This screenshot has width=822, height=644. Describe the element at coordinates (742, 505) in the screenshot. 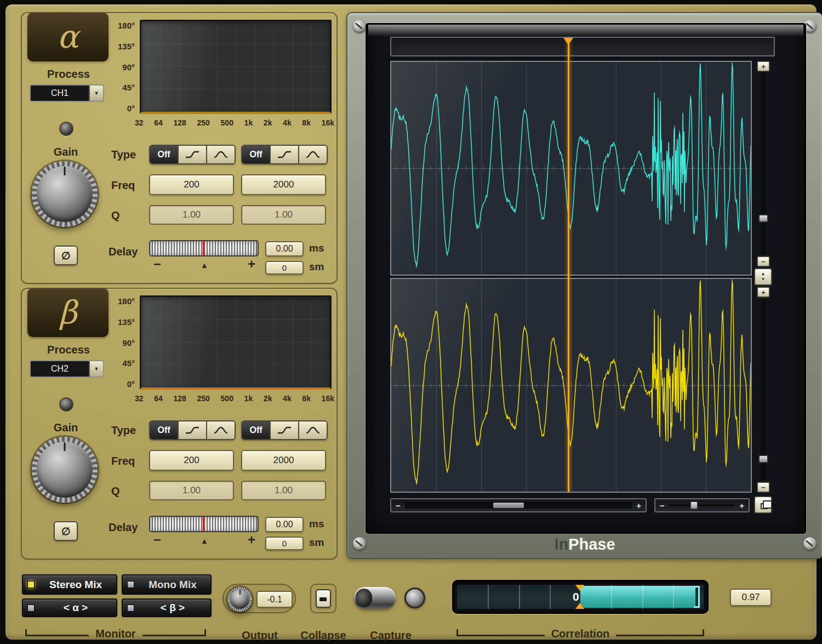

I see `zoom-plus-button: +` at that location.